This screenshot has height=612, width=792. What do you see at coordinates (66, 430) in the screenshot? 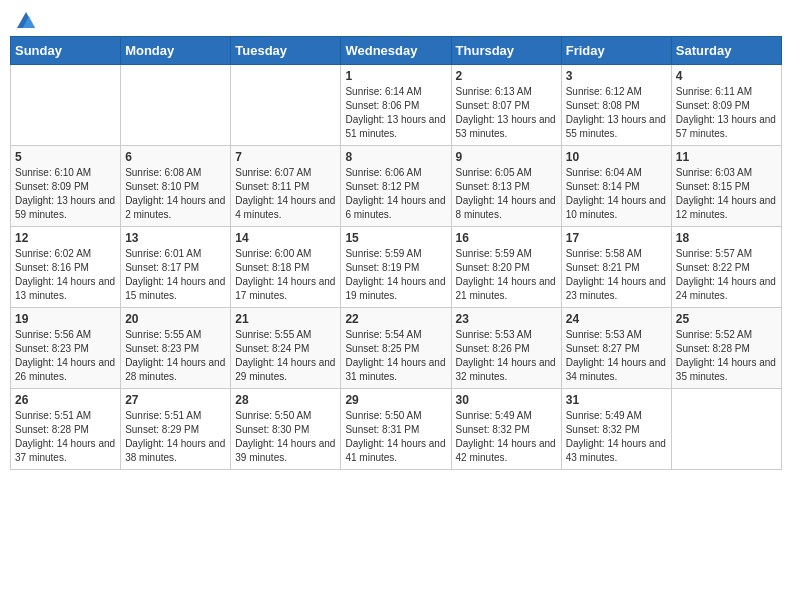
I see `calendar-cell: 26Sunrise: 5:51 AMSunset: 8:28 PMDayligh…` at bounding box center [66, 430].